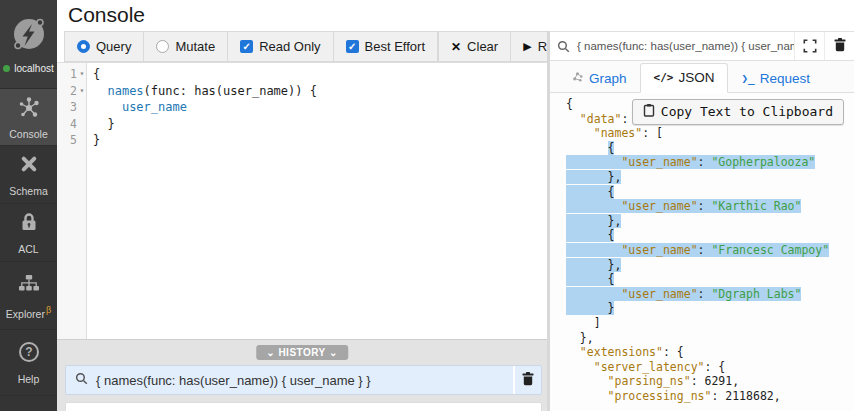  Describe the element at coordinates (528, 380) in the screenshot. I see `delete-history-item-button` at that location.